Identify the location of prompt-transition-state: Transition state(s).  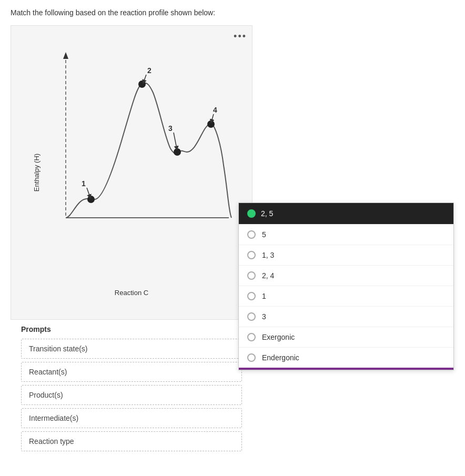
(132, 349).